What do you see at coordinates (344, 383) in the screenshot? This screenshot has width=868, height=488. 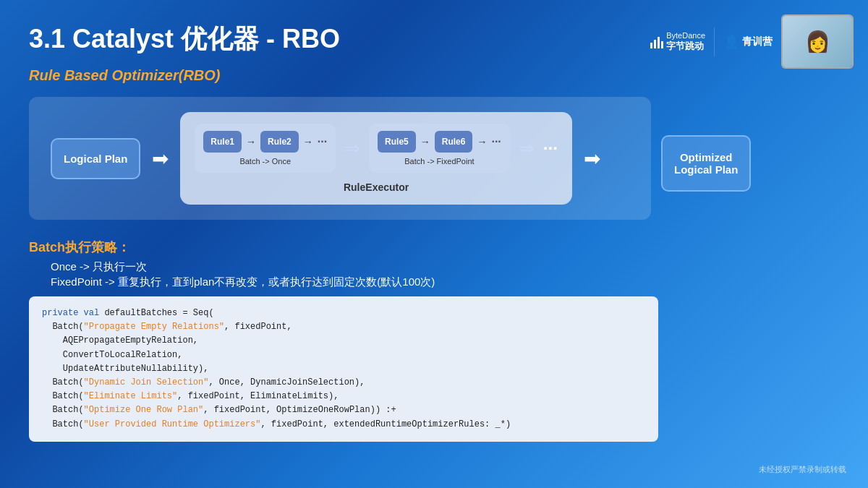 I see `code-line-6: Batch("Dynamic Join Selection", Once, Dy…` at bounding box center [344, 383].